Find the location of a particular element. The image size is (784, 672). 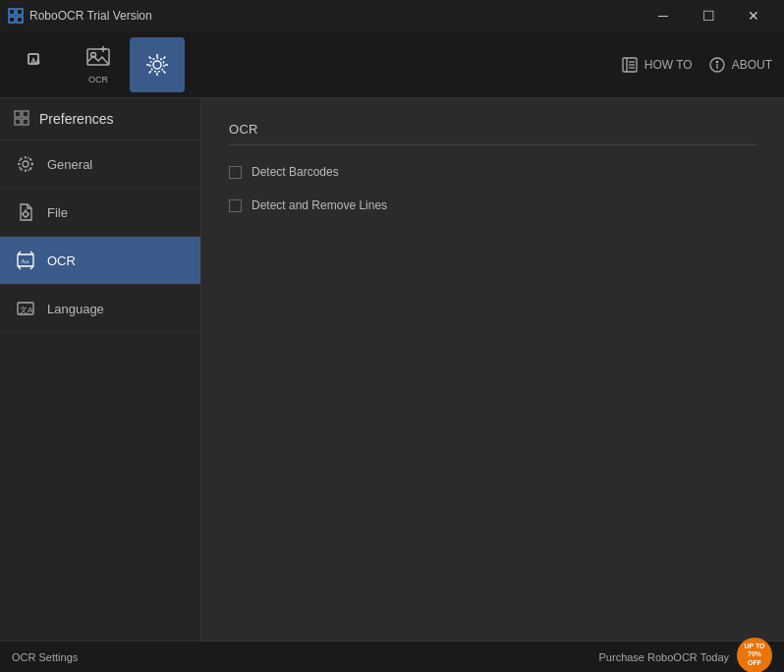

detect-barcodes-row: Detect Barcodes is located at coordinates (493, 172).